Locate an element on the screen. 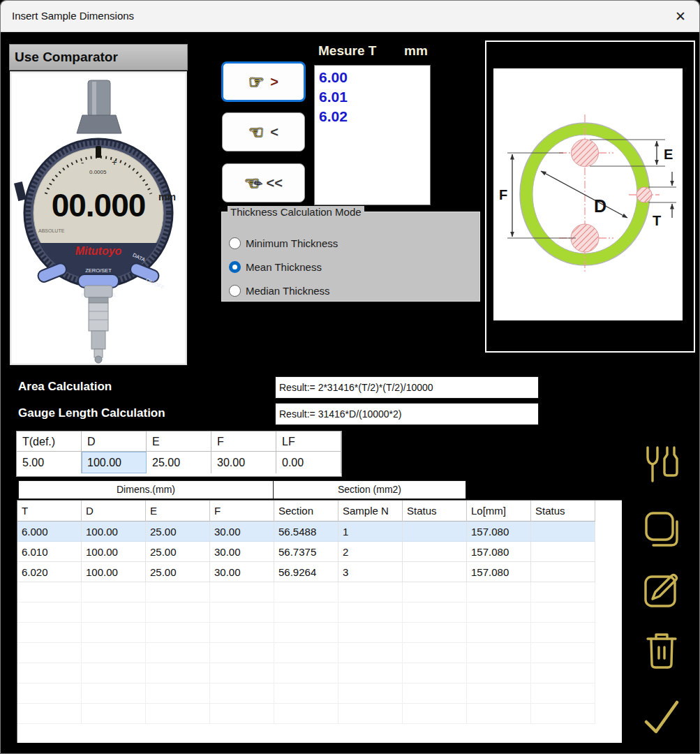 Image resolution: width=700 pixels, height=754 pixels. defaults-value-cell: 100.00 is located at coordinates (114, 462).